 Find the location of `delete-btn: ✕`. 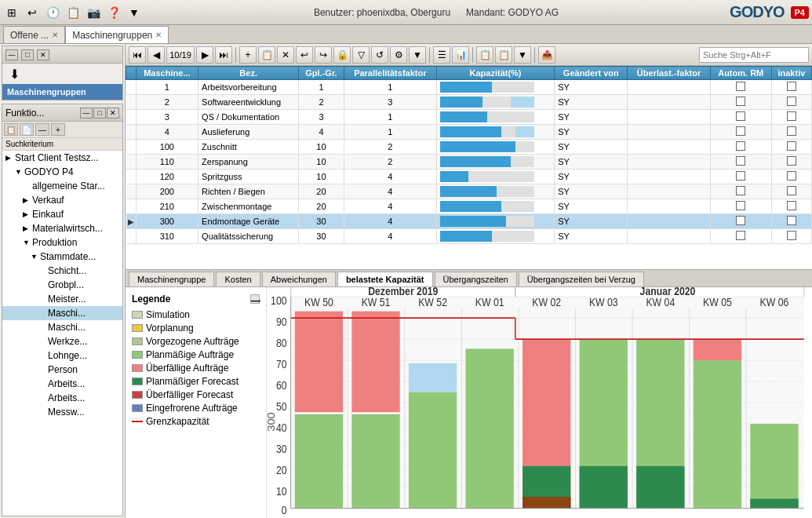

delete-btn: ✕ is located at coordinates (286, 55).